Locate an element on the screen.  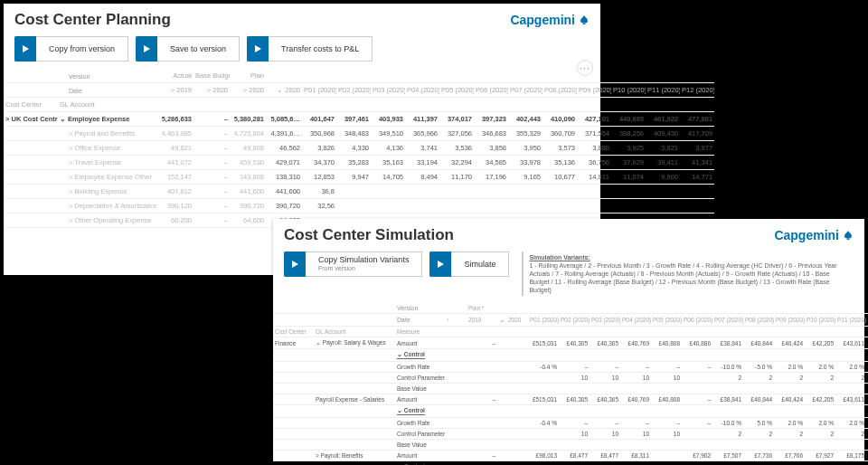
year-2020: 2020 is located at coordinates (513, 320).